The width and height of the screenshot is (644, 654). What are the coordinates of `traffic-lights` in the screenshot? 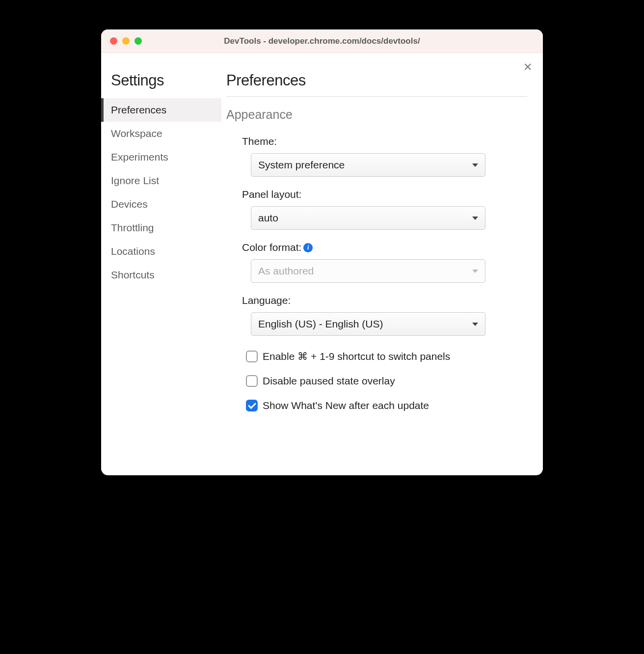 It's located at (126, 41).